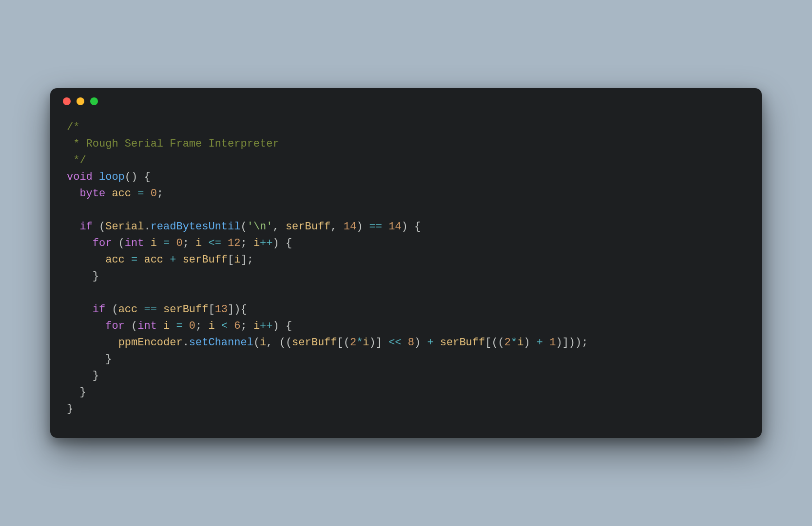  What do you see at coordinates (406, 161) in the screenshot?
I see `code-line: */` at bounding box center [406, 161].